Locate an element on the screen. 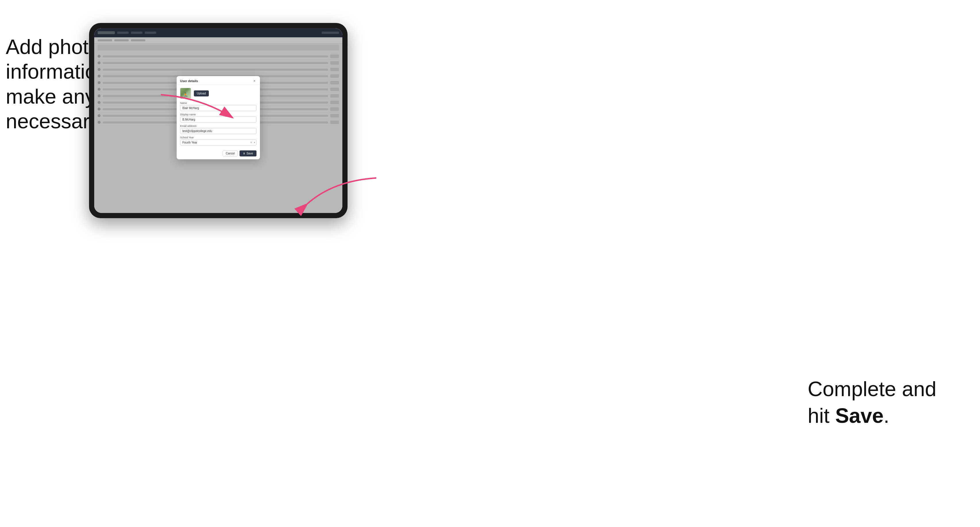 This screenshot has height=527, width=980. save-button: ⬆ Save is located at coordinates (248, 154).